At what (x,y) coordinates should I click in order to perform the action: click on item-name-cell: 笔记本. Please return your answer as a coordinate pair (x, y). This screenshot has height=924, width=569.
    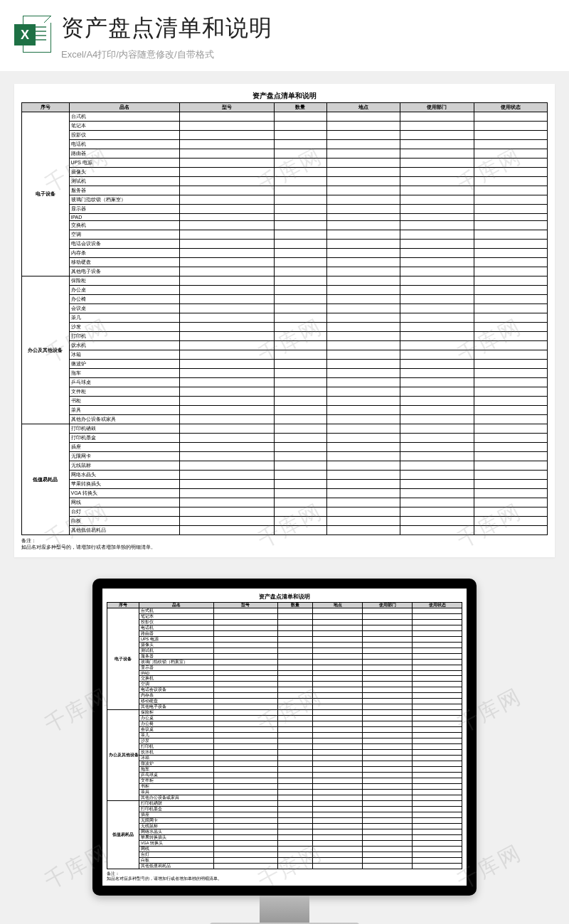
    Looking at the image, I should click on (176, 617).